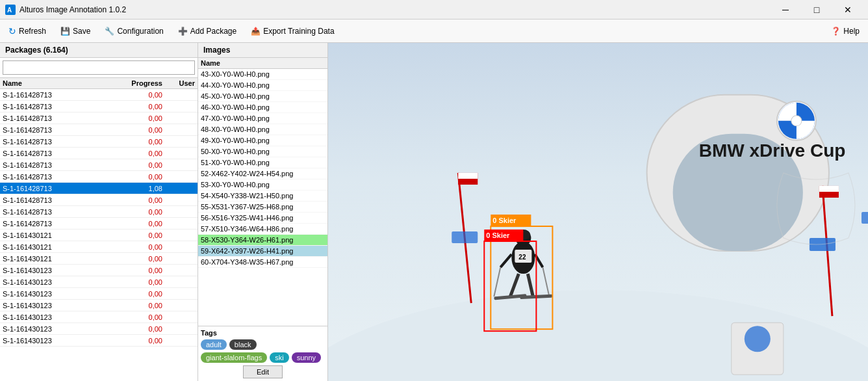  Describe the element at coordinates (262, 198) in the screenshot. I see `images-list: 43-X0-Y0-W0-H0.png44-X0-Y0-W0-H0.png45-X…` at that location.